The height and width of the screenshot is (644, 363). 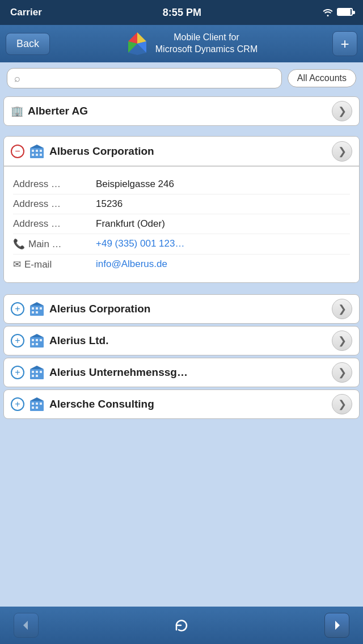 I want to click on list-item-chevron-3: ❯, so click(x=342, y=404).